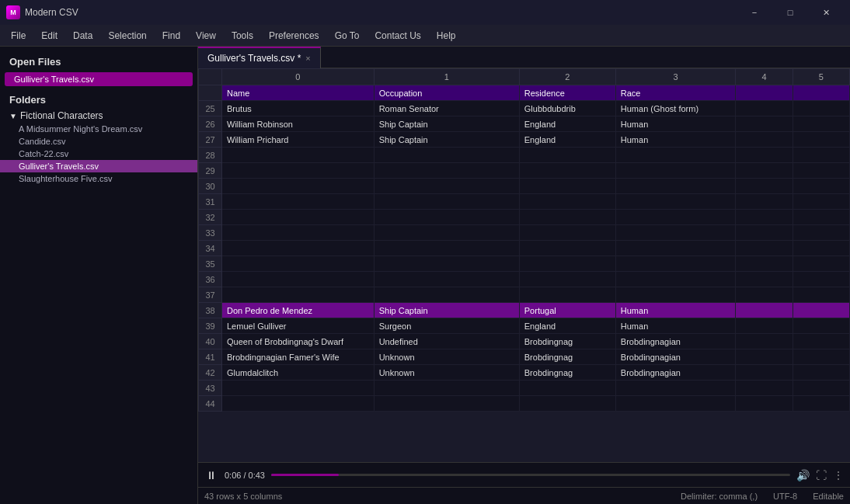  What do you see at coordinates (446, 311) in the screenshot?
I see `cell-r13-c1: Ship Captain` at bounding box center [446, 311].